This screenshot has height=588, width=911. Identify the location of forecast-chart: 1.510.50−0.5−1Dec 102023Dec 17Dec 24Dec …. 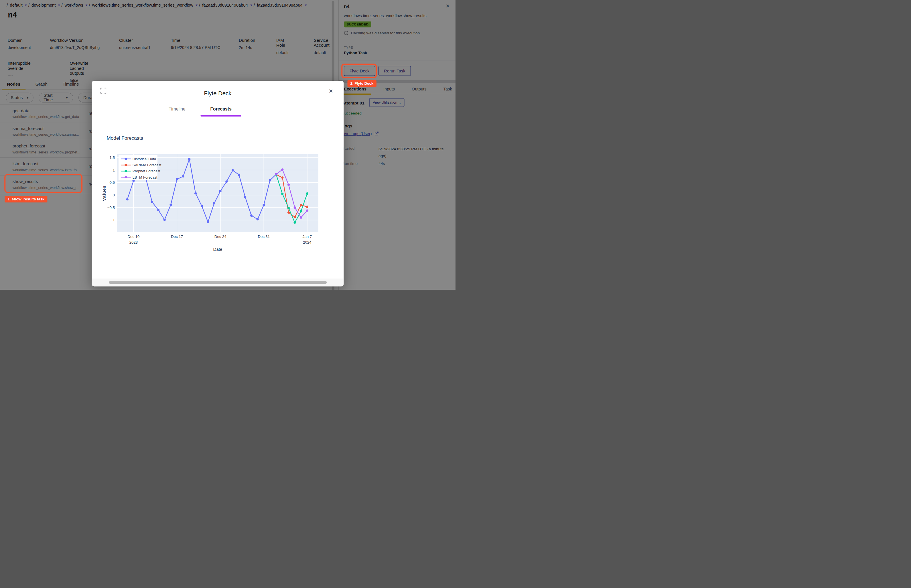
(212, 203).